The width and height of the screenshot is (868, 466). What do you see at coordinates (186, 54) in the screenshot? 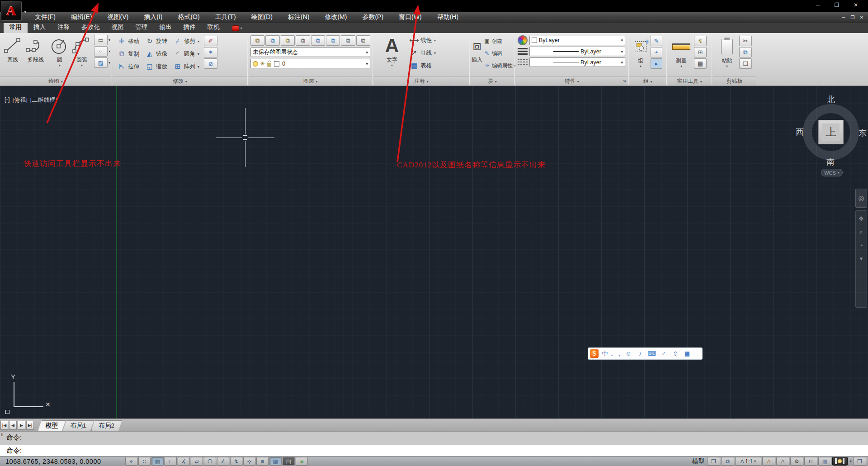
I see `fillet-button: ◜圆角▾` at bounding box center [186, 54].